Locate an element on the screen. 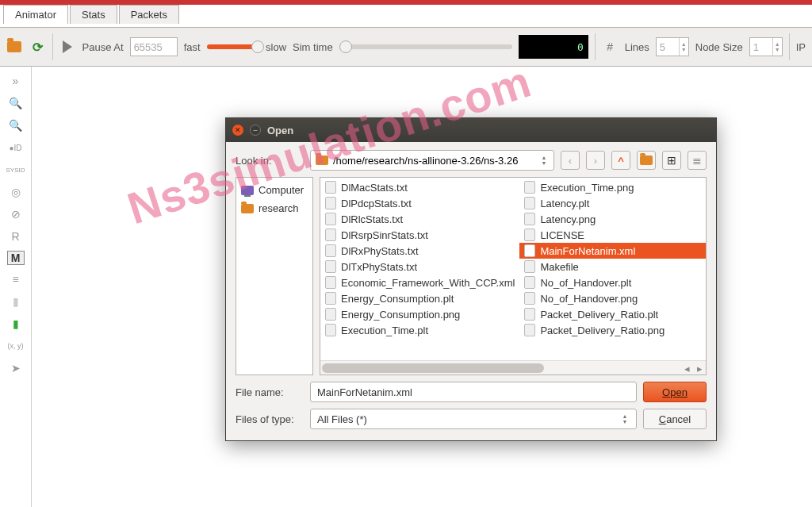 The image size is (812, 507). file-name-text: MainForNetanim.xml is located at coordinates (365, 392).